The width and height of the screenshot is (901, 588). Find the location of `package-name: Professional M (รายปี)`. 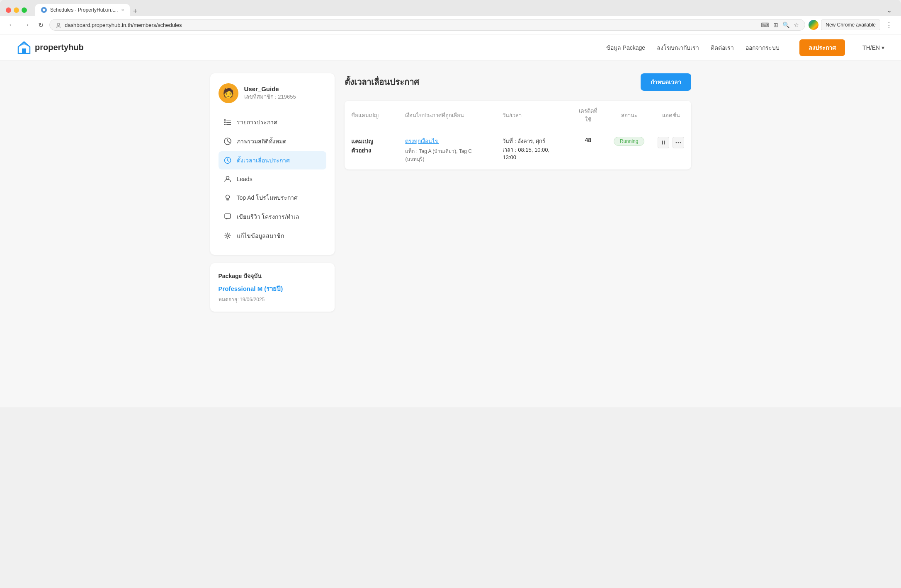

package-name: Professional M (รายปี) is located at coordinates (272, 289).